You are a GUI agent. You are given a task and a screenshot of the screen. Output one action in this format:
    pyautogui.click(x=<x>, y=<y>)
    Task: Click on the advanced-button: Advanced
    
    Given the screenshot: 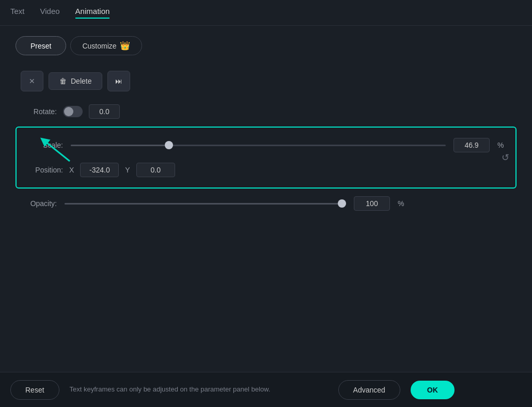 What is the action you would take?
    pyautogui.click(x=369, y=390)
    